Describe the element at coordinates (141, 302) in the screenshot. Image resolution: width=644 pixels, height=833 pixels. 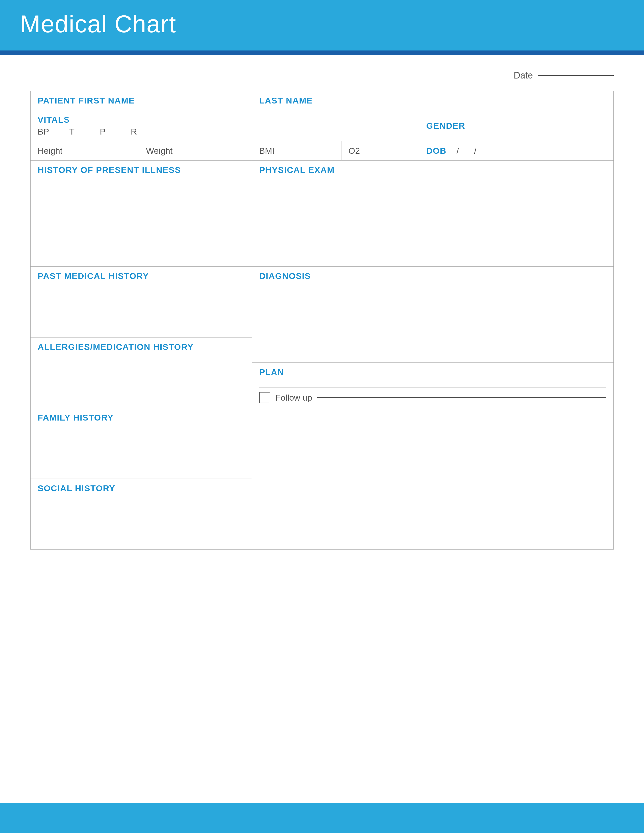
I see `past-medical-history-section: PAST MEDICAL HISTORY` at that location.